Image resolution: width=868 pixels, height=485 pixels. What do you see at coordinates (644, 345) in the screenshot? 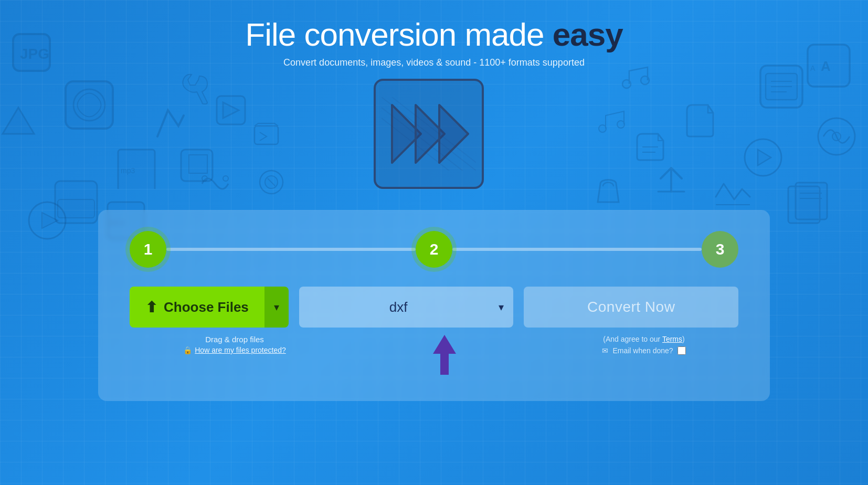
I see `terms-area: (And agree to our Terms) ✉ Email when do…` at bounding box center [644, 345].